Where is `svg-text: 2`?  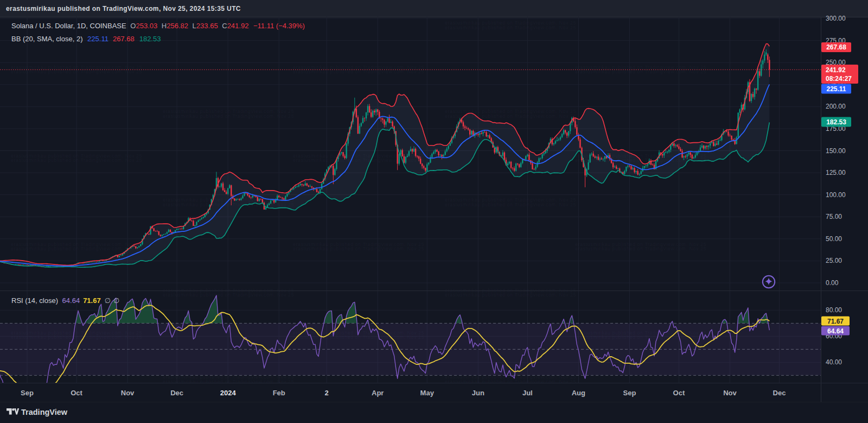 svg-text: 2 is located at coordinates (327, 393).